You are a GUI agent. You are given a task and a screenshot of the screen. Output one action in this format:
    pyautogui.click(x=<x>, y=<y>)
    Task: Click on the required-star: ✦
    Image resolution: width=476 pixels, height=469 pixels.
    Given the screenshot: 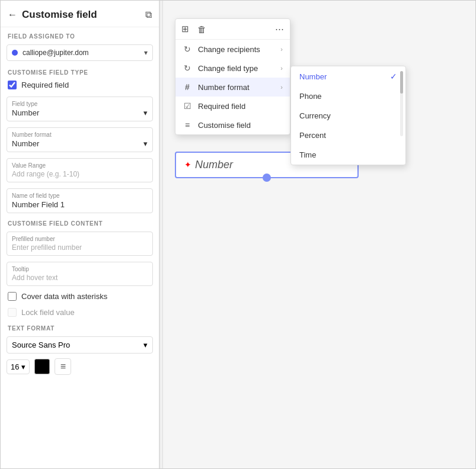 What is the action you would take?
    pyautogui.click(x=188, y=165)
    